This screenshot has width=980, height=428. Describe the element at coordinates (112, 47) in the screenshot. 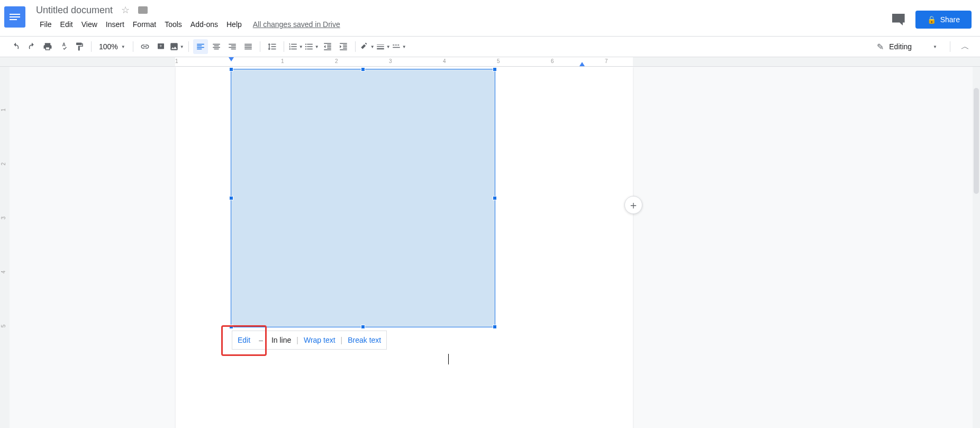

I see `zoom-selector: 100% ▼` at that location.